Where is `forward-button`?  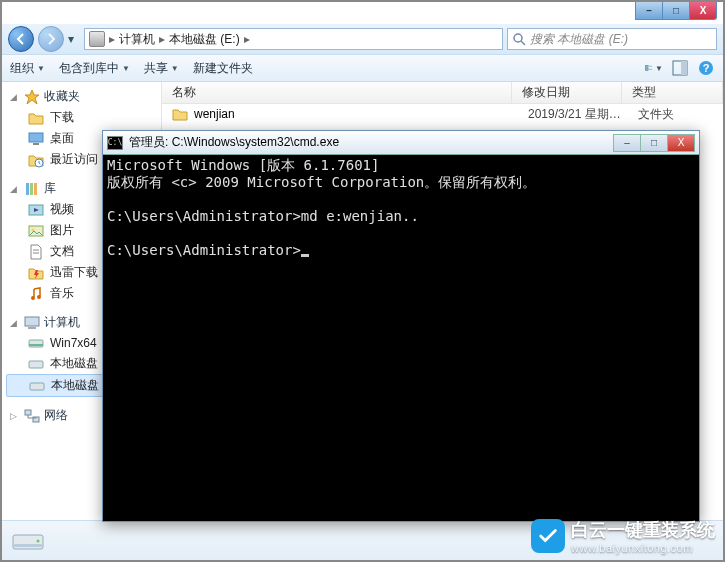
forward-button is located at coordinates (51, 39).